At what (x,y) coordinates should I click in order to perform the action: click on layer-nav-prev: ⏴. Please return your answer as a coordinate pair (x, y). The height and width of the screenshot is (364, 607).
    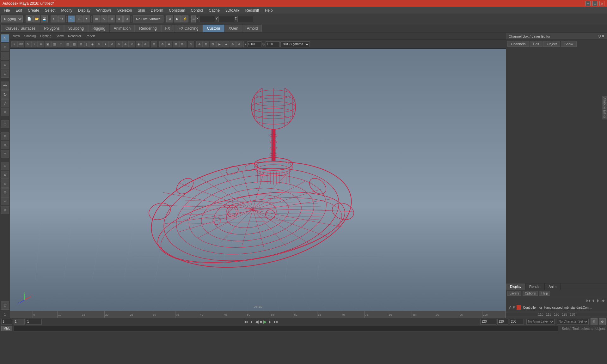
    Looking at the image, I should click on (593, 300).